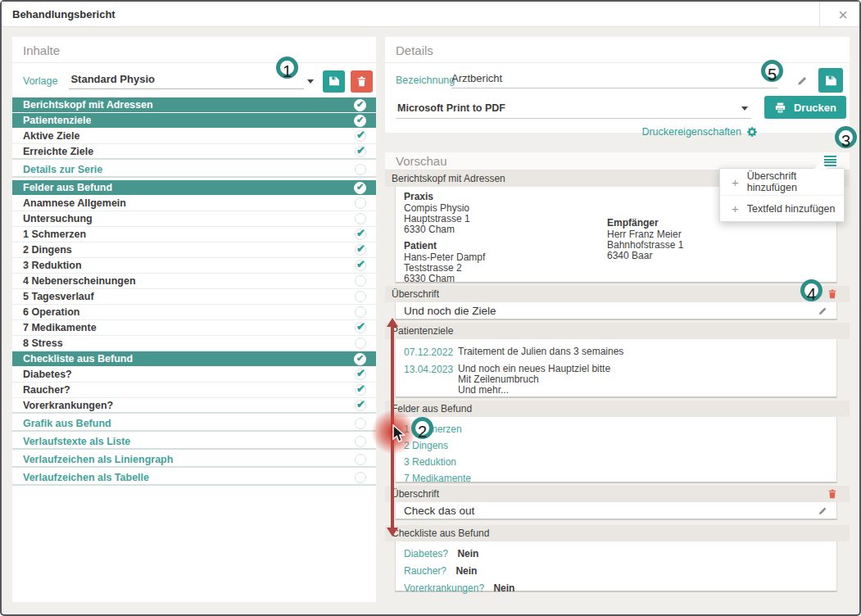  I want to click on list-item: Grafik aus Befund, so click(194, 424).